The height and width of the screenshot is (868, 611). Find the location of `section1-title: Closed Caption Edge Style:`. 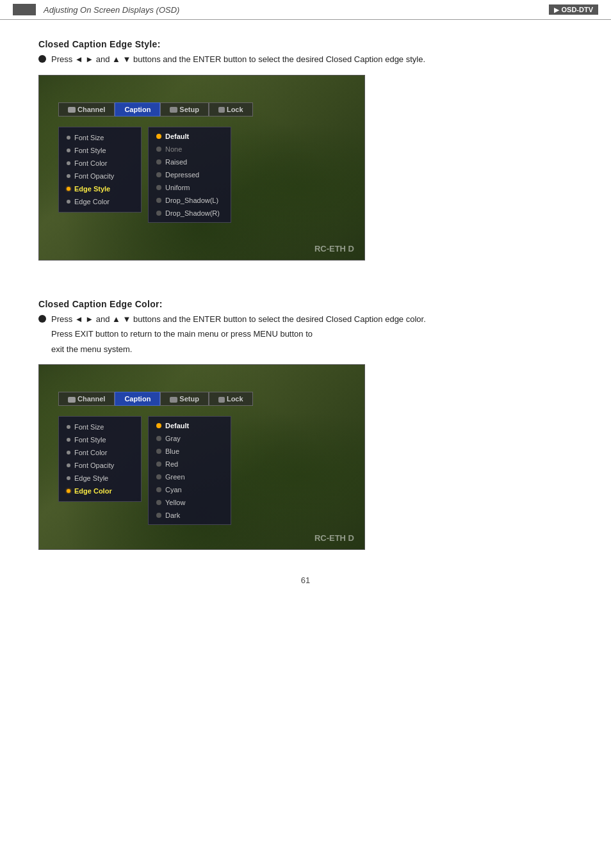

section1-title: Closed Caption Edge Style: is located at coordinates (306, 44).